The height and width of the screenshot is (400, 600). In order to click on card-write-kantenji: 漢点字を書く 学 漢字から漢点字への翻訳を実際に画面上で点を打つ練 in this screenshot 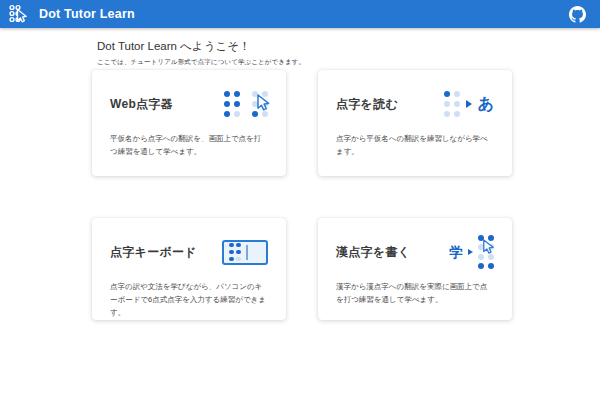, I will do `click(415, 269)`.